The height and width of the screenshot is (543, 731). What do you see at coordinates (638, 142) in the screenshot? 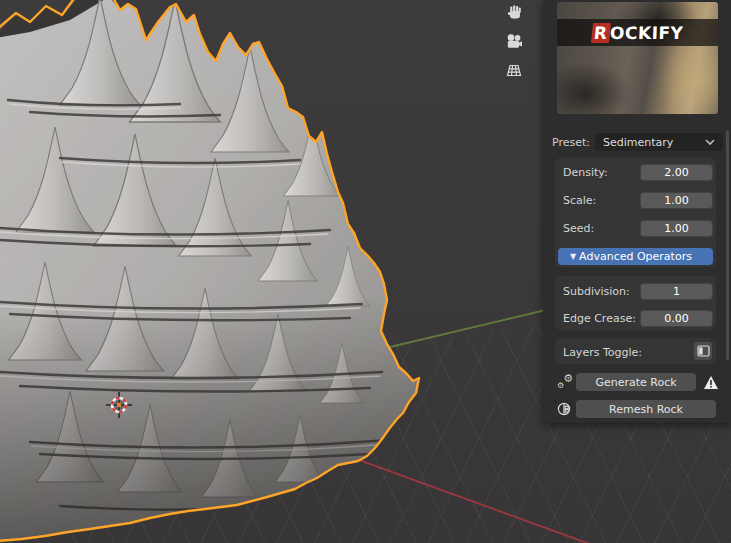
I see `preset-value: Sedimentary` at bounding box center [638, 142].